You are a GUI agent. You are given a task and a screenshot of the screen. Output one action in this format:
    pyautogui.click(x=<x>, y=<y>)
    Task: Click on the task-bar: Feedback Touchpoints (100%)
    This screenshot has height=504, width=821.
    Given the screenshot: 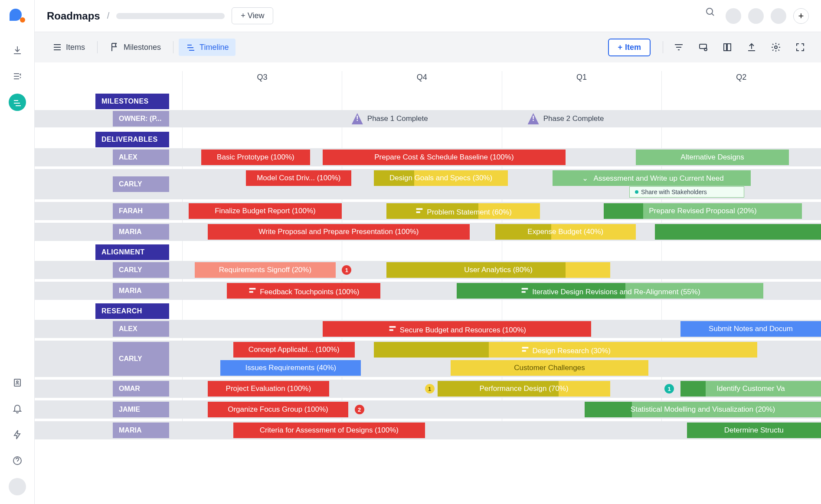 What is the action you would take?
    pyautogui.click(x=304, y=291)
    